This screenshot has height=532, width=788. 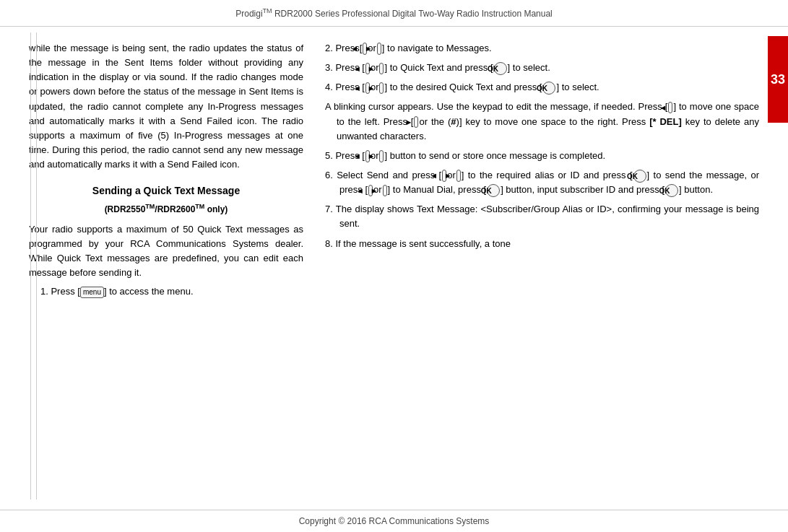 I want to click on right-arrow-icon4: ►, so click(x=416, y=122).